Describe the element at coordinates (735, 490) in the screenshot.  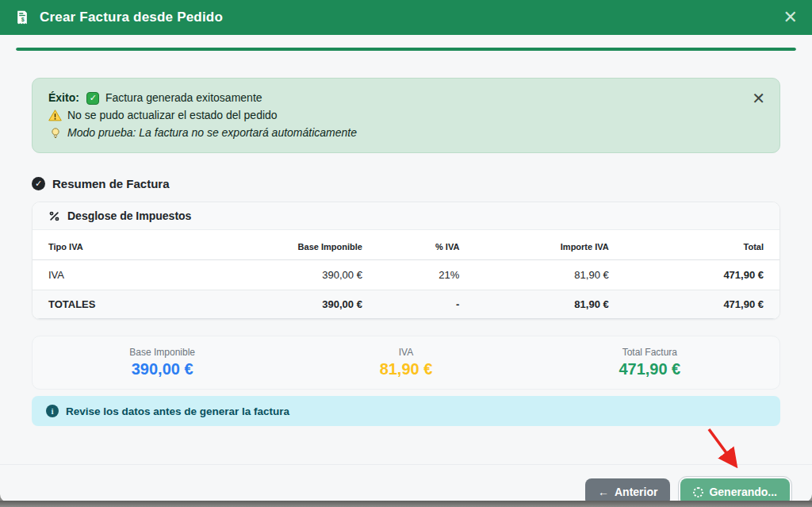
I see `generating-button: Generando...` at that location.